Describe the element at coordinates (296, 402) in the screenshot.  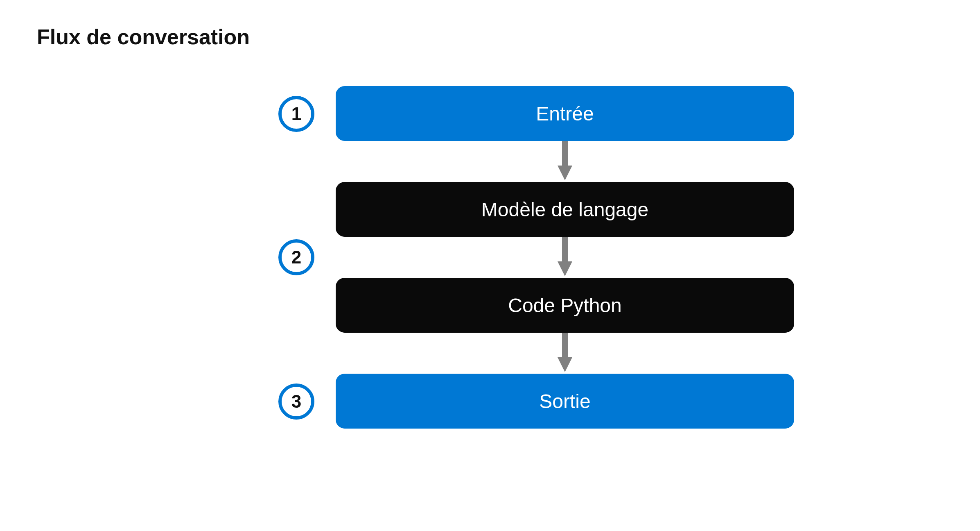
I see `step-badge-3: 3` at that location.